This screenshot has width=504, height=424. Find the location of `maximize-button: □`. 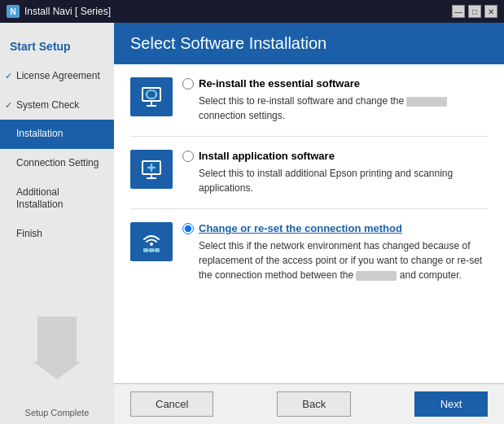

maximize-button: □ is located at coordinates (475, 11).